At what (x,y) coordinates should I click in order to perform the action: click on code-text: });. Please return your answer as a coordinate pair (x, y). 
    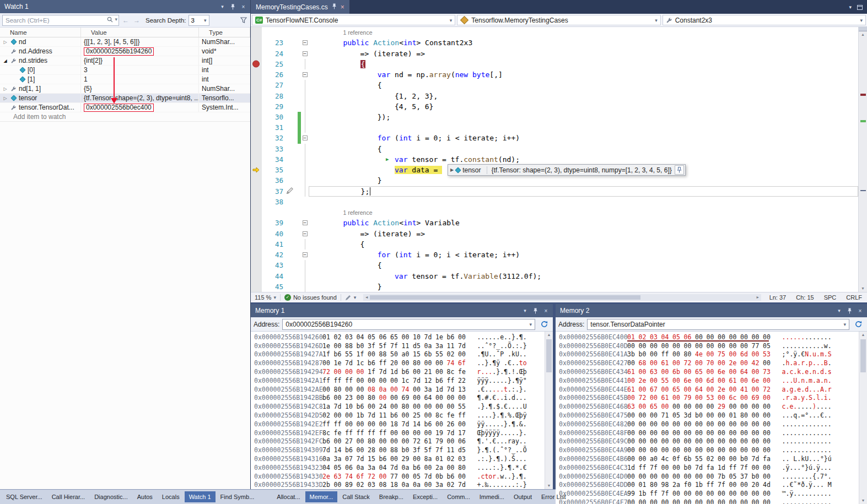
    Looking at the image, I should click on (583, 117).